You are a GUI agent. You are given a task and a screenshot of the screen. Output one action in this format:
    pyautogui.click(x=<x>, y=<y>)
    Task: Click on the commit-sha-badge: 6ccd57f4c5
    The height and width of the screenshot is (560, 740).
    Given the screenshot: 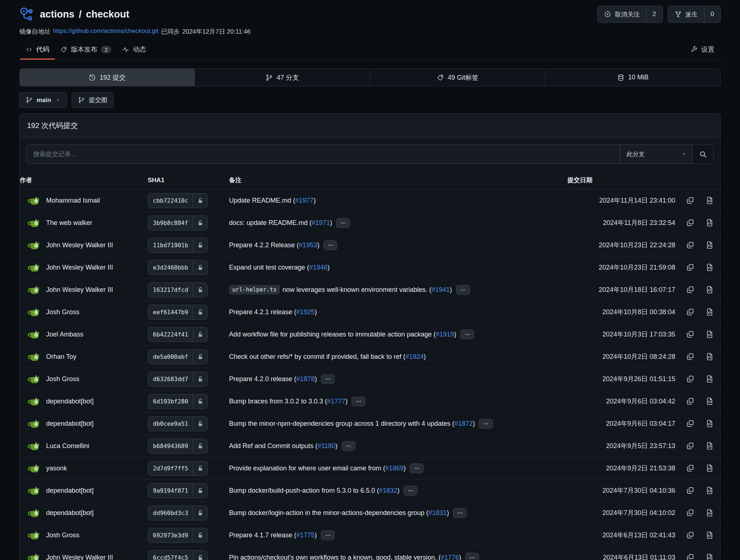 What is the action you would take?
    pyautogui.click(x=178, y=555)
    